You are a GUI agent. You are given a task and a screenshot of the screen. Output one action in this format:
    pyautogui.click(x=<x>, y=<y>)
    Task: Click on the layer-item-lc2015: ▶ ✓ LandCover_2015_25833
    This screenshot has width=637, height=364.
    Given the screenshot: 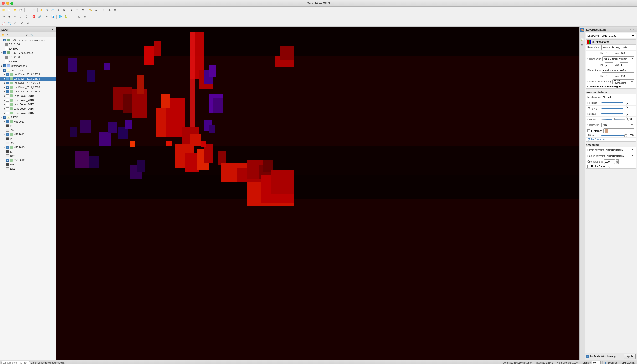 What is the action you would take?
    pyautogui.click(x=28, y=92)
    